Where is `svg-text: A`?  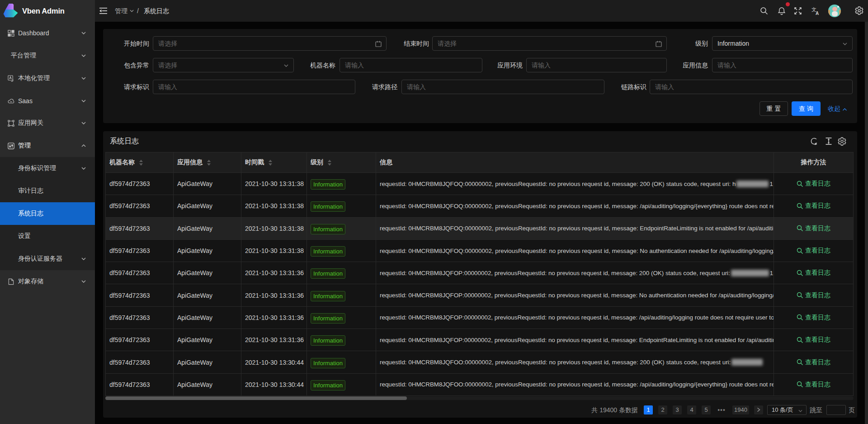 svg-text: A is located at coordinates (817, 13).